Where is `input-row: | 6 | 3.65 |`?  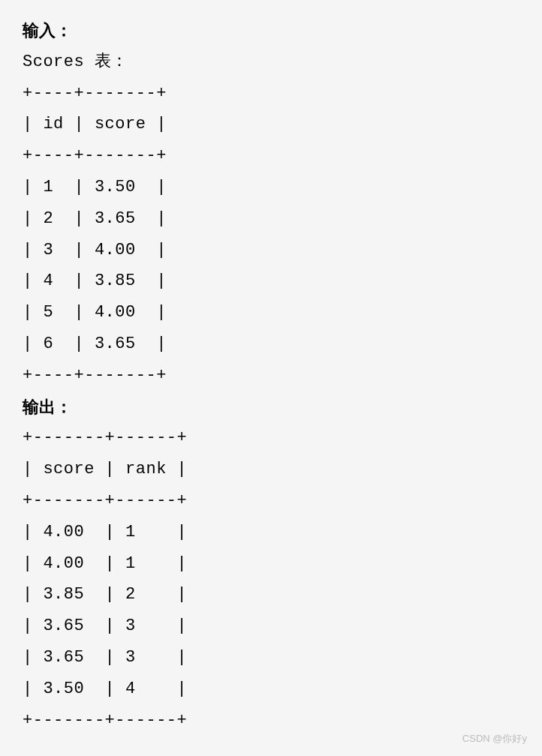
input-row: | 6 | 3.65 | is located at coordinates (271, 344).